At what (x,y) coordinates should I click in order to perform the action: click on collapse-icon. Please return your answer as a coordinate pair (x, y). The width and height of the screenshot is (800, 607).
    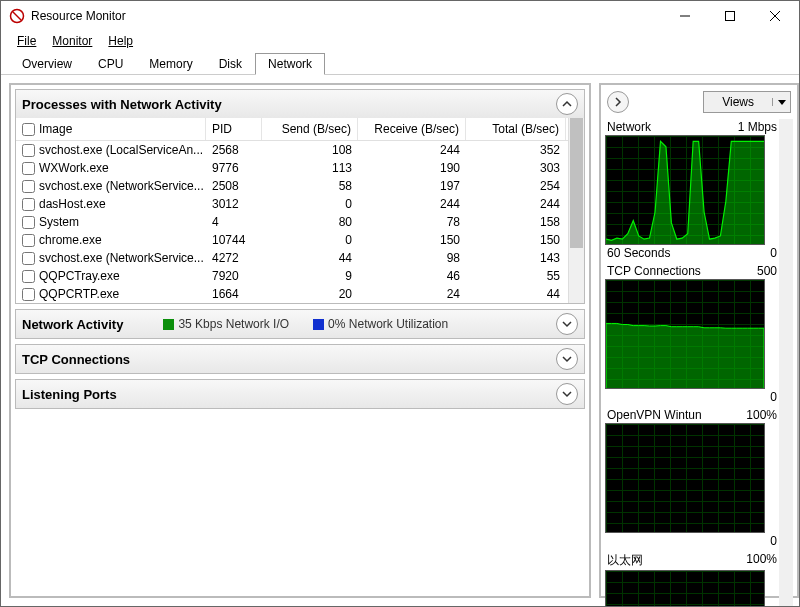
    Looking at the image, I should click on (567, 104).